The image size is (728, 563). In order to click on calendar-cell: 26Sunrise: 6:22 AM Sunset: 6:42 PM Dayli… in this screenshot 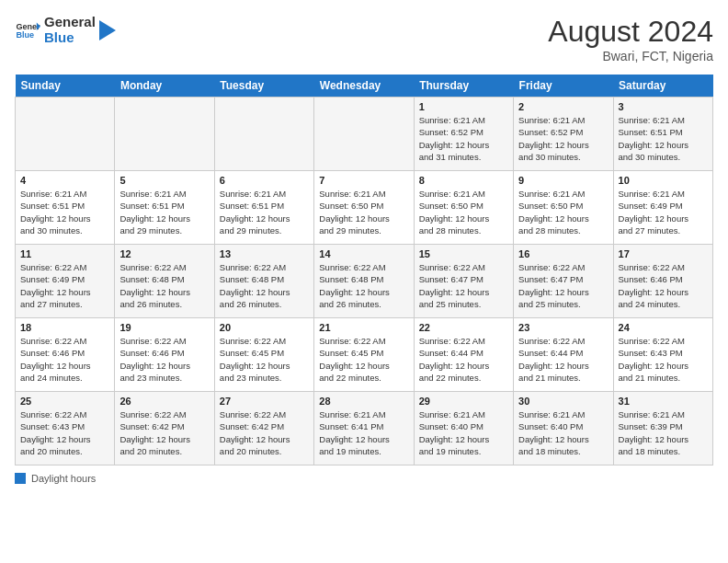, I will do `click(165, 429)`.